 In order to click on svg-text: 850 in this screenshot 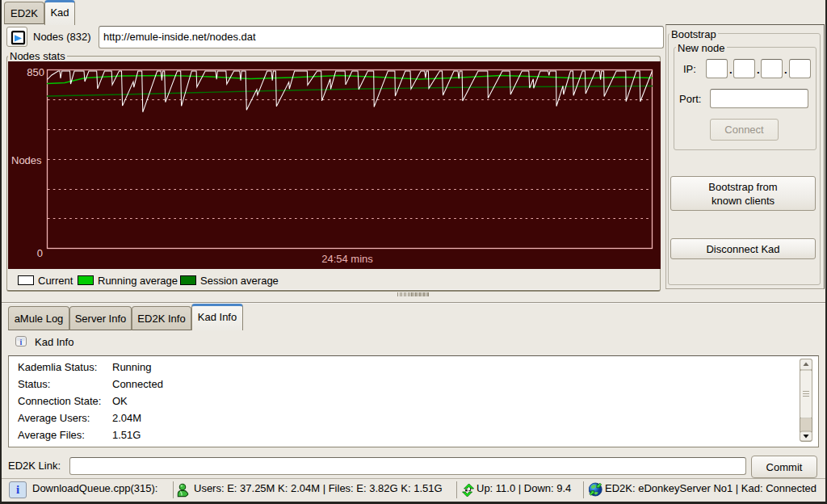, I will do `click(36, 73)`.